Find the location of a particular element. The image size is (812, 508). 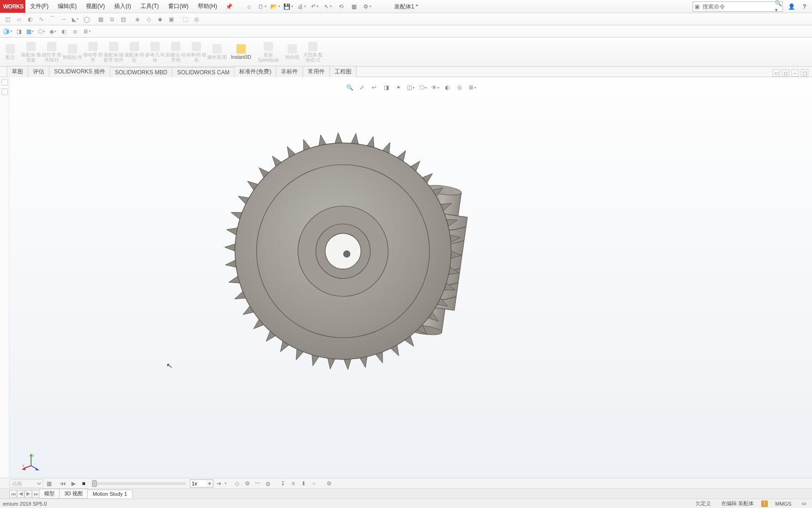

win-close-icon: ▢ is located at coordinates (804, 73).